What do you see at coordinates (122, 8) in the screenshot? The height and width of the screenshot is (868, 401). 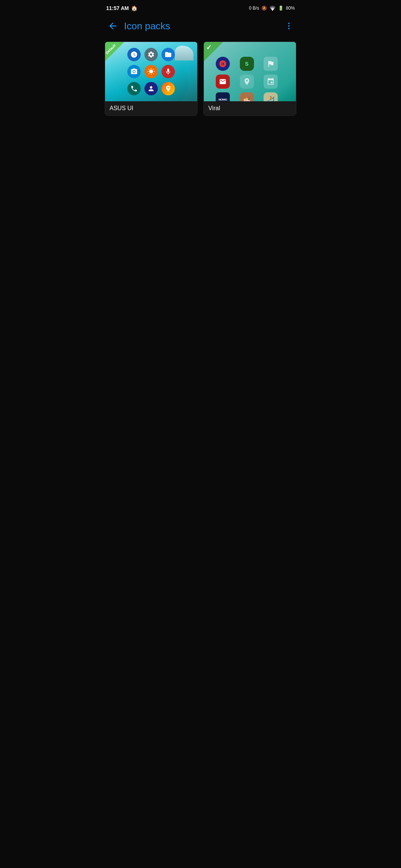 I see `status-time-group: 11:57 AM 🏠` at bounding box center [122, 8].